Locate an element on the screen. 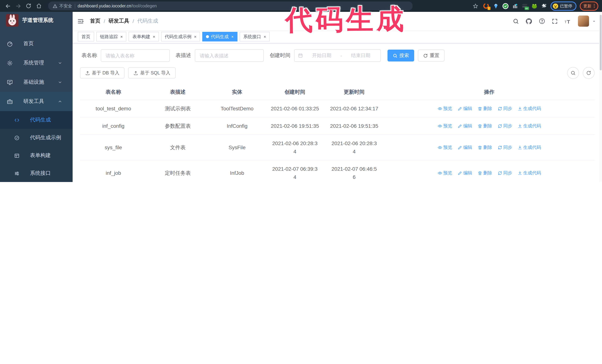 The height and width of the screenshot is (364, 602). table-name-input is located at coordinates (135, 56).